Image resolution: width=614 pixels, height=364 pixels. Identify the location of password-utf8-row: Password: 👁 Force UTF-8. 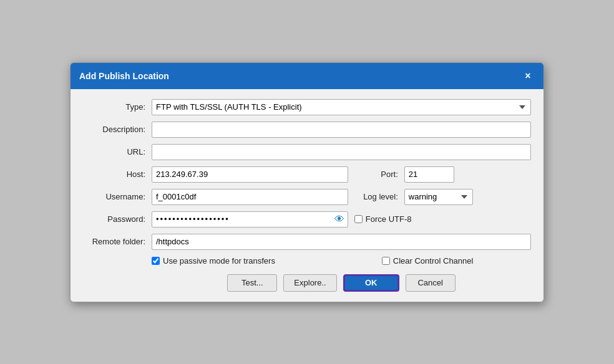
(307, 219).